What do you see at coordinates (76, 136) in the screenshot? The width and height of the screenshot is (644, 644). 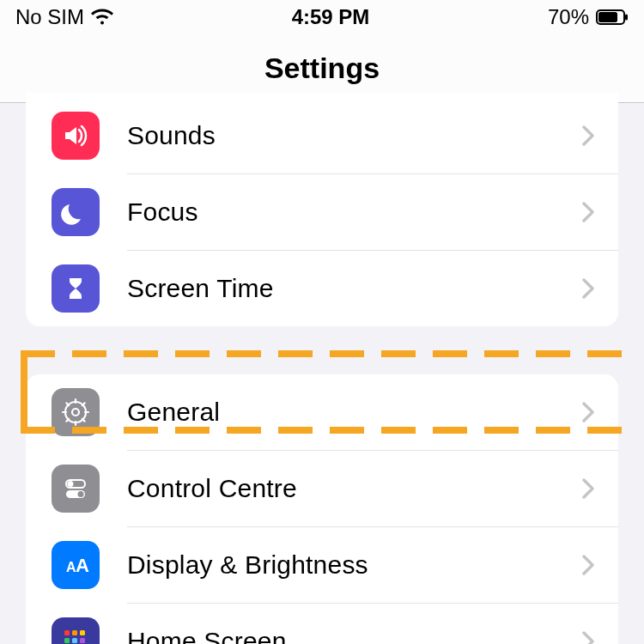 I see `speaker-icon` at bounding box center [76, 136].